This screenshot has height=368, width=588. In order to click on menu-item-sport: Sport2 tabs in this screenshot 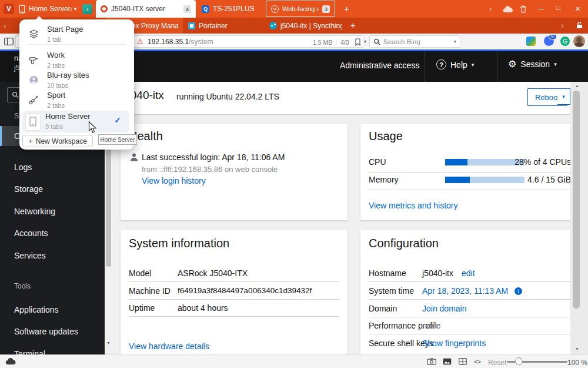, I will do `click(76, 100)`.